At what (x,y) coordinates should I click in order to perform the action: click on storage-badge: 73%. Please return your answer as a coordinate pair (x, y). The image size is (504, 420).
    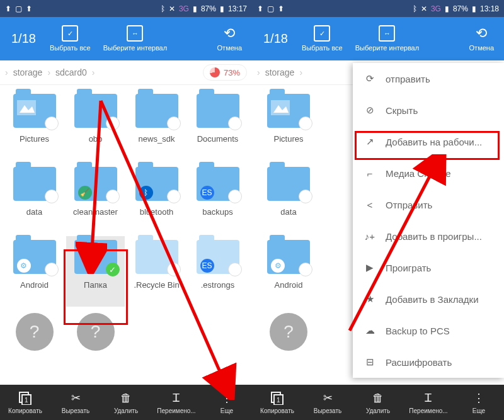
    Looking at the image, I should click on (225, 72).